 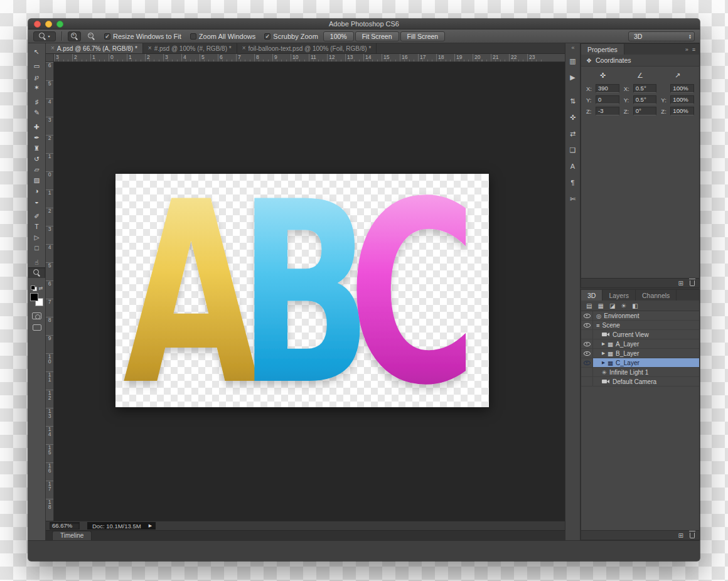 I want to click on gradient-tool: ▨, so click(x=36, y=179).